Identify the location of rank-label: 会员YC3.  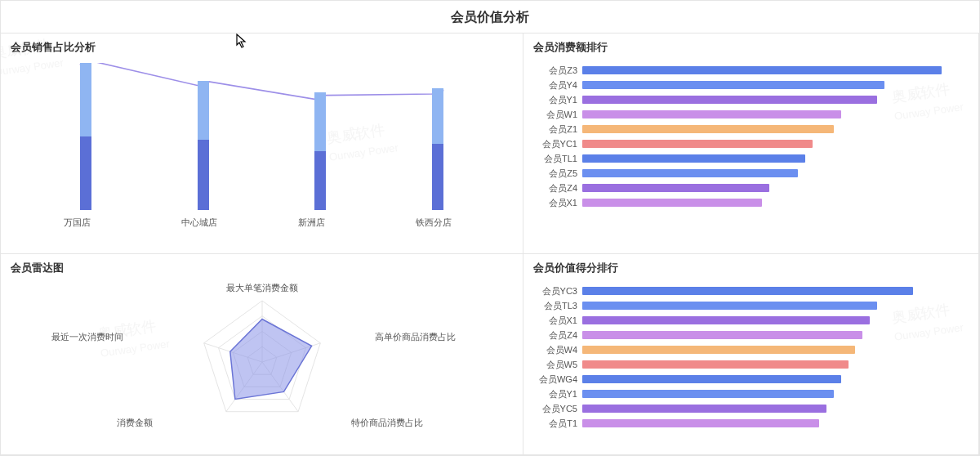
(558, 291).